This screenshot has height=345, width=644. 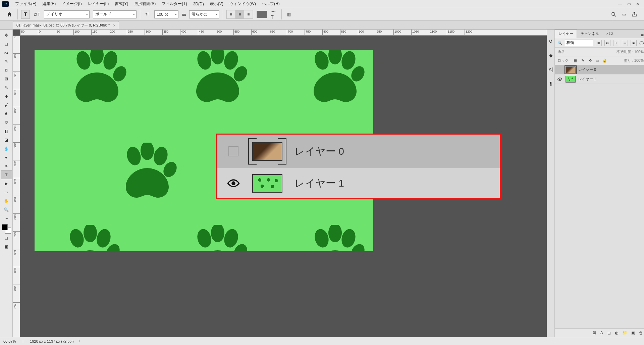 What do you see at coordinates (6, 247) in the screenshot?
I see `screenmode-button: ▣` at bounding box center [6, 247].